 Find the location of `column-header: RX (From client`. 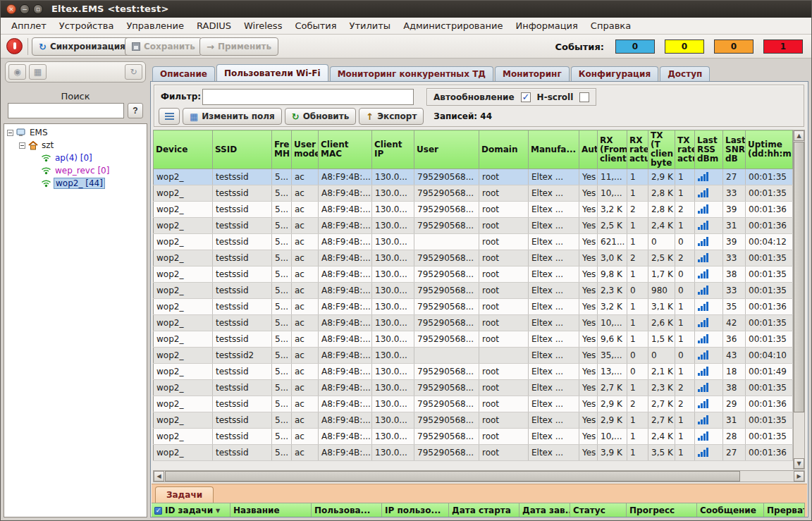

column-header: RX (From client is located at coordinates (613, 149).